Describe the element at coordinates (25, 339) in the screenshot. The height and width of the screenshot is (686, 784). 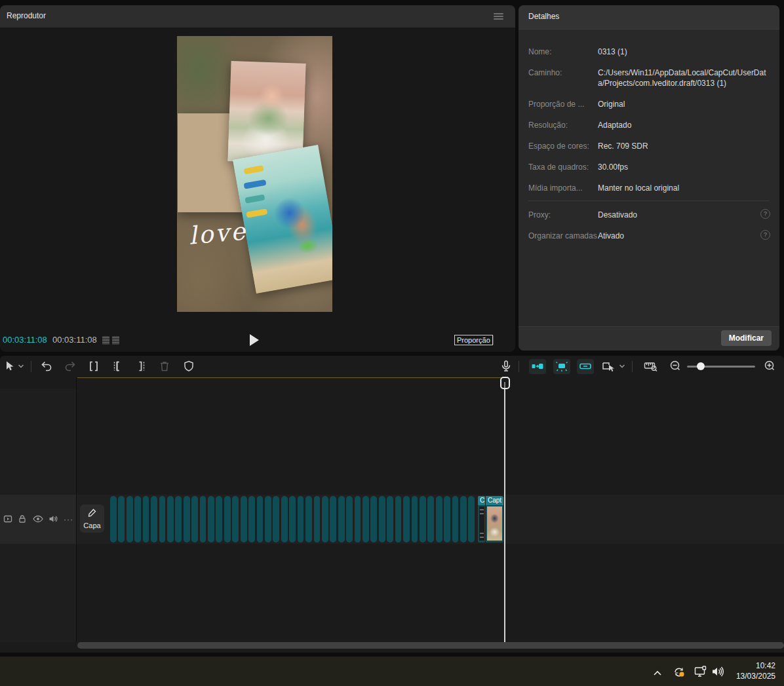
I see `timecode-current: 00:03:11:08` at that location.